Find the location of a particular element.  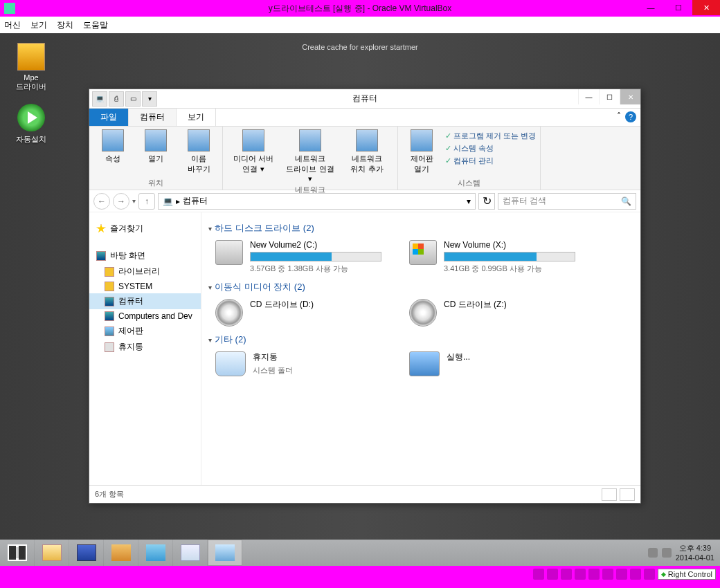

ribbon-collapse-icon: ˄ is located at coordinates (619, 117).